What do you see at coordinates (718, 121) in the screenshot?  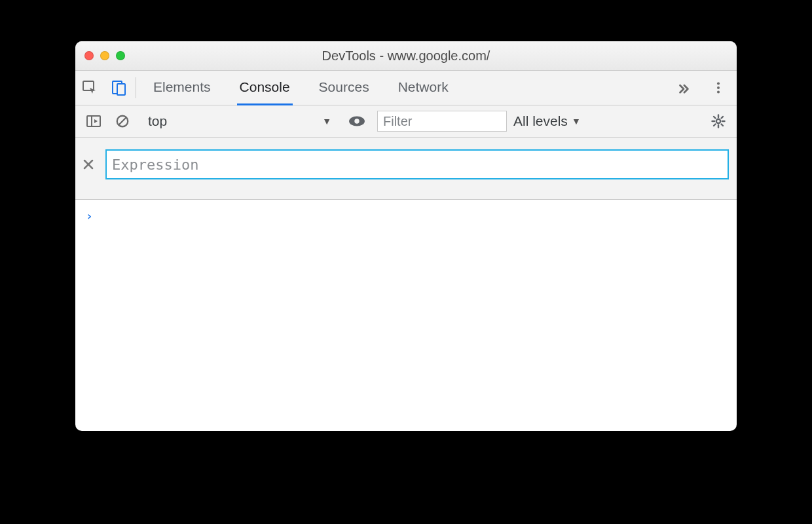 I see `console-settings-icon` at bounding box center [718, 121].